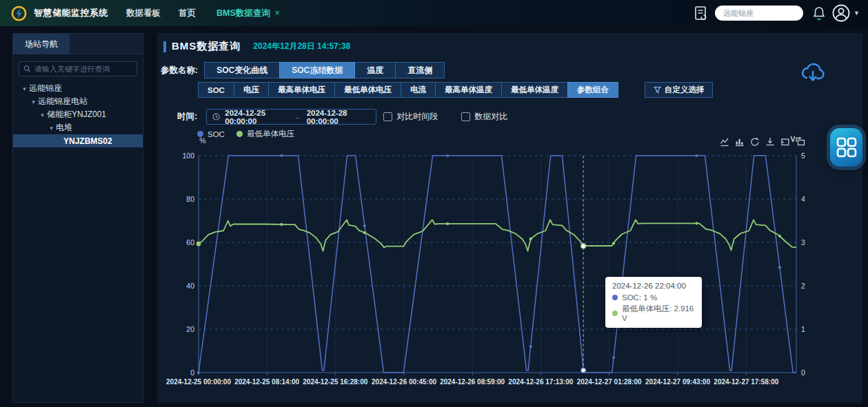 The width and height of the screenshot is (868, 407). What do you see at coordinates (759, 13) in the screenshot?
I see `global-search-input` at bounding box center [759, 13].